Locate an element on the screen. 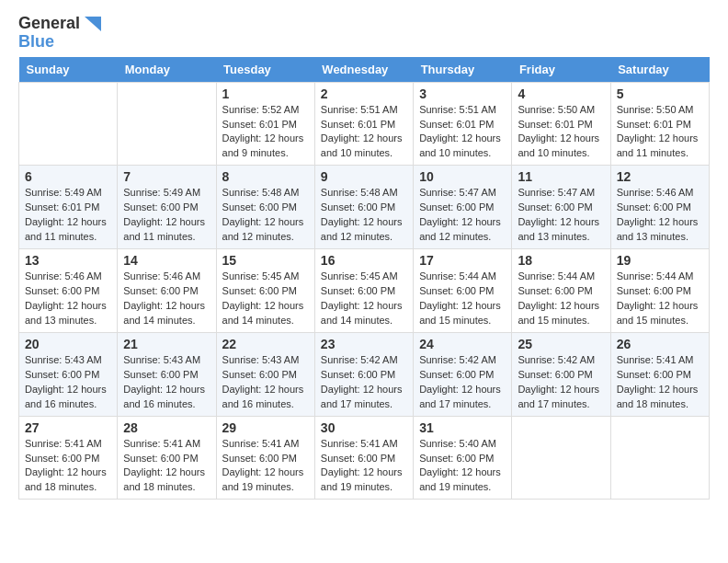 The height and width of the screenshot is (563, 728). day-number: 1 is located at coordinates (266, 94).